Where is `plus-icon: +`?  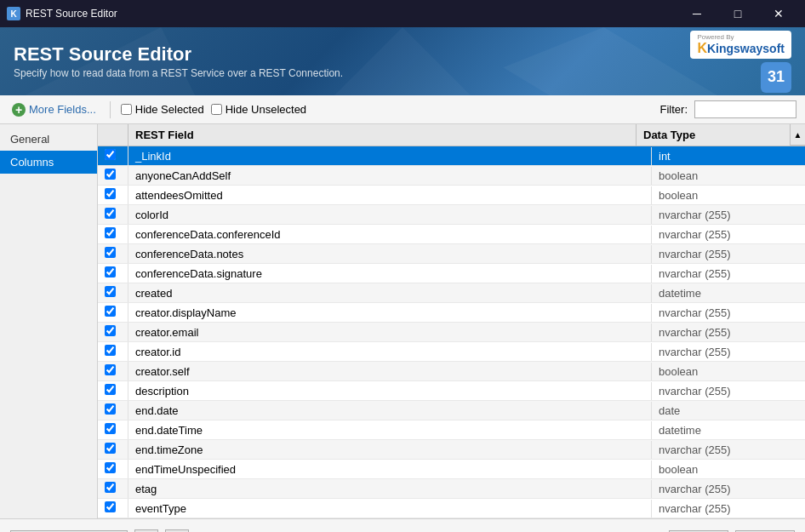 plus-icon: + is located at coordinates (19, 110).